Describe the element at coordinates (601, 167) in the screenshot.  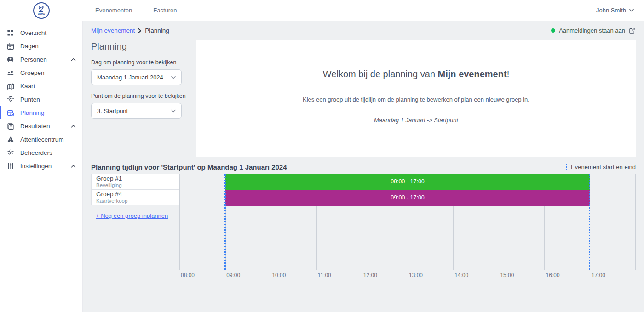
I see `timeline-legend: Evenement start en eind` at that location.